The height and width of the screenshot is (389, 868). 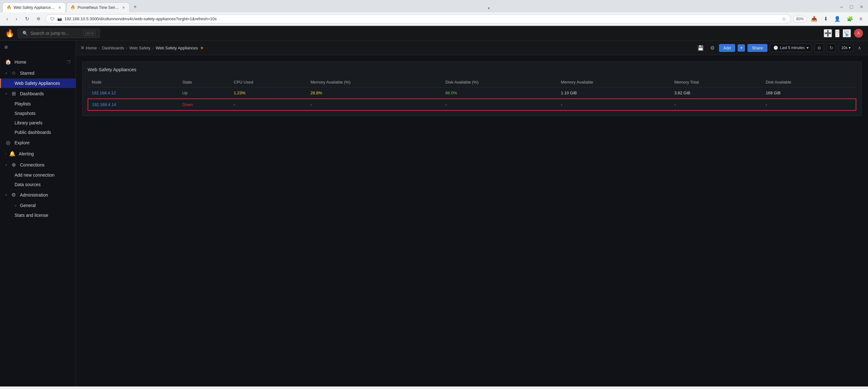 I want to click on sidebar-item-explore: ◎ Explore, so click(x=38, y=143).